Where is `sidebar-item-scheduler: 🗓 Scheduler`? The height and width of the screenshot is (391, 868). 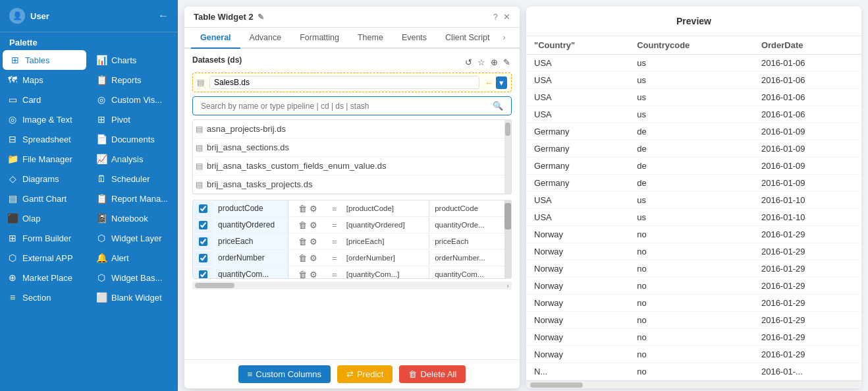 sidebar-item-scheduler: 🗓 Scheduler is located at coordinates (133, 179).